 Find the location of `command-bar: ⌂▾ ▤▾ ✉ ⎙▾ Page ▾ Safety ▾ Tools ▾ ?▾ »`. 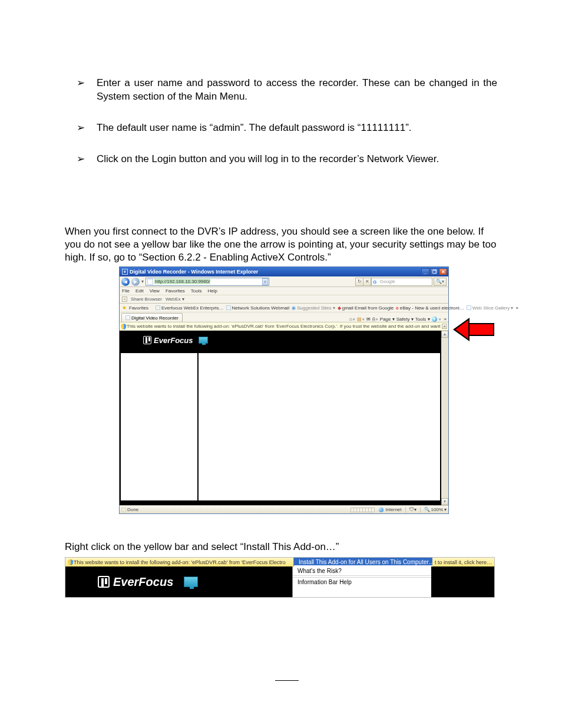

command-bar: ⌂▾ ▤▾ ✉ ⎙▾ Page ▾ Safety ▾ Tools ▾ ?▾ » is located at coordinates (398, 319).